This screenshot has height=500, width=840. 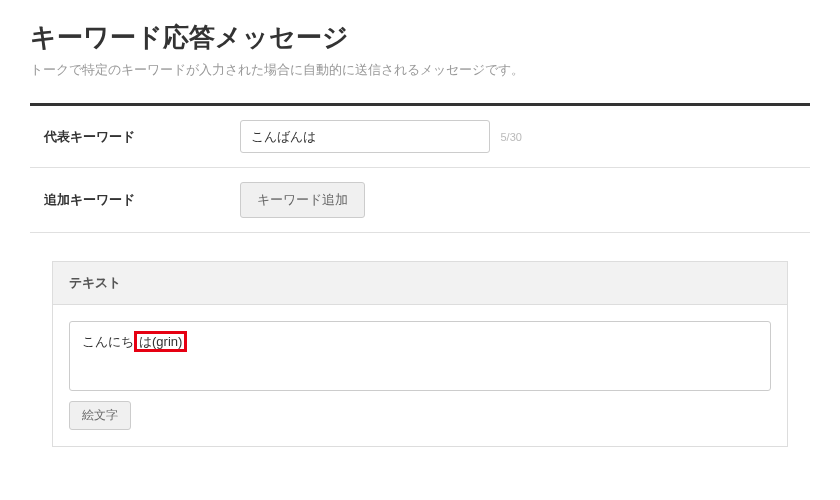 I want to click on additional-keyword-label: 追加キーワード, so click(x=130, y=200).